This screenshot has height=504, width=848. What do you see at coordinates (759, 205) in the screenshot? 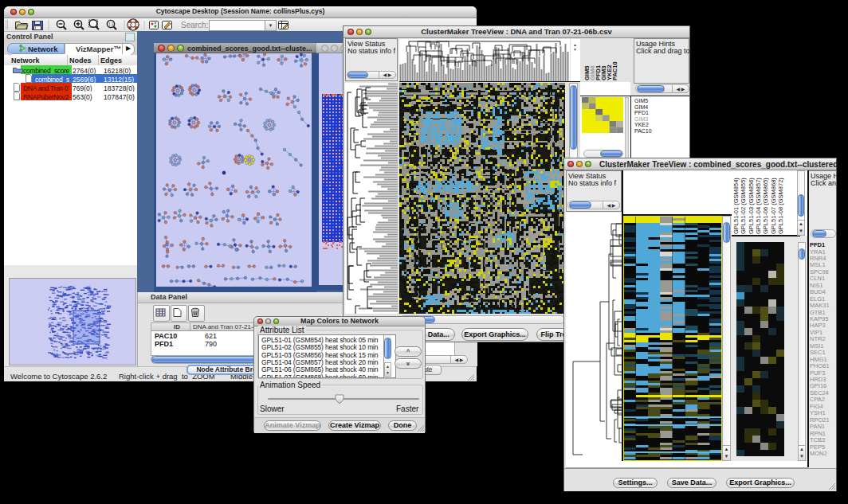
I see `svg-text: GPL51-04 (GSM857)` at bounding box center [759, 205].